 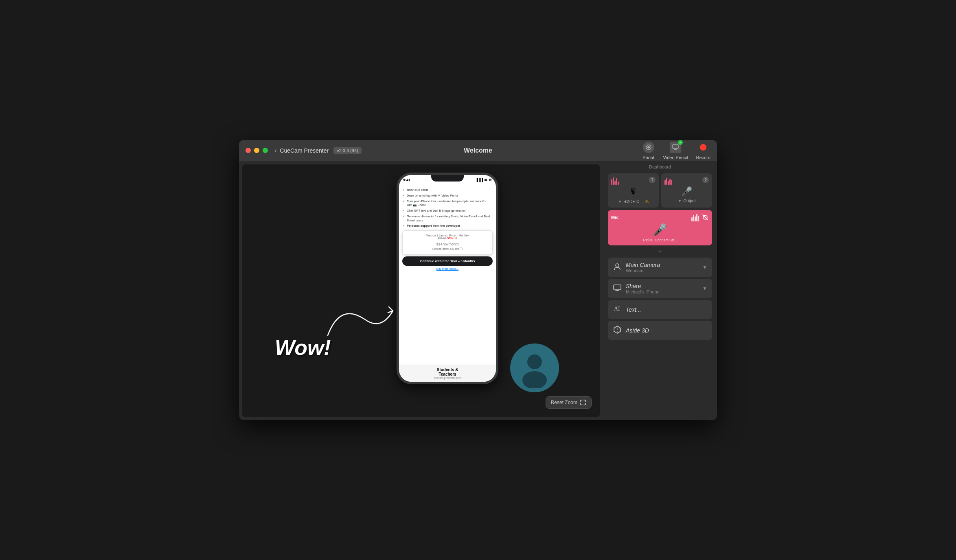 I want to click on toolbar-right: Shoot ✓ Video Pencil, so click(x=676, y=151).